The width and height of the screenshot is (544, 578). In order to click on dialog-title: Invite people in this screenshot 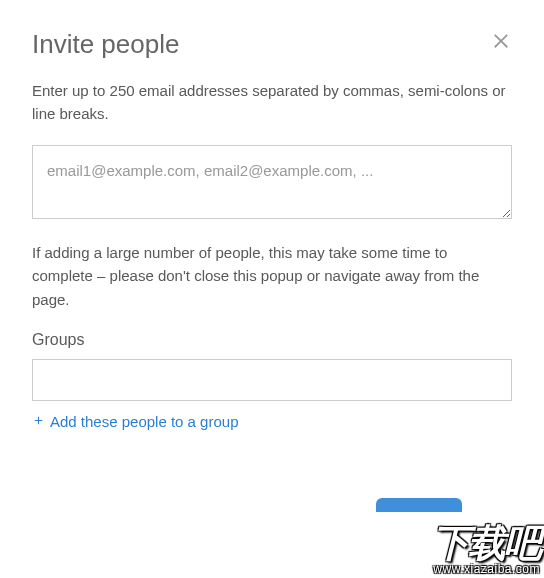, I will do `click(106, 44)`.